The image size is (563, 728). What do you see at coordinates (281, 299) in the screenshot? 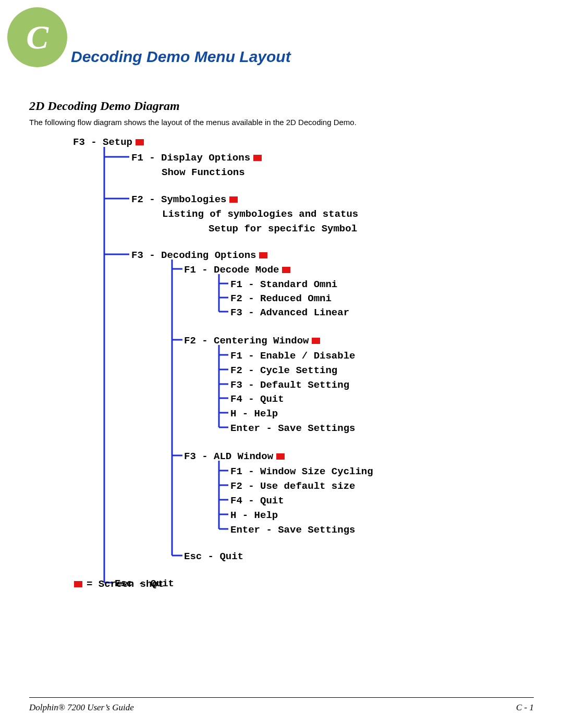
I see `tree-node-l3_a2: F2 - Reduced Omni` at bounding box center [281, 299].